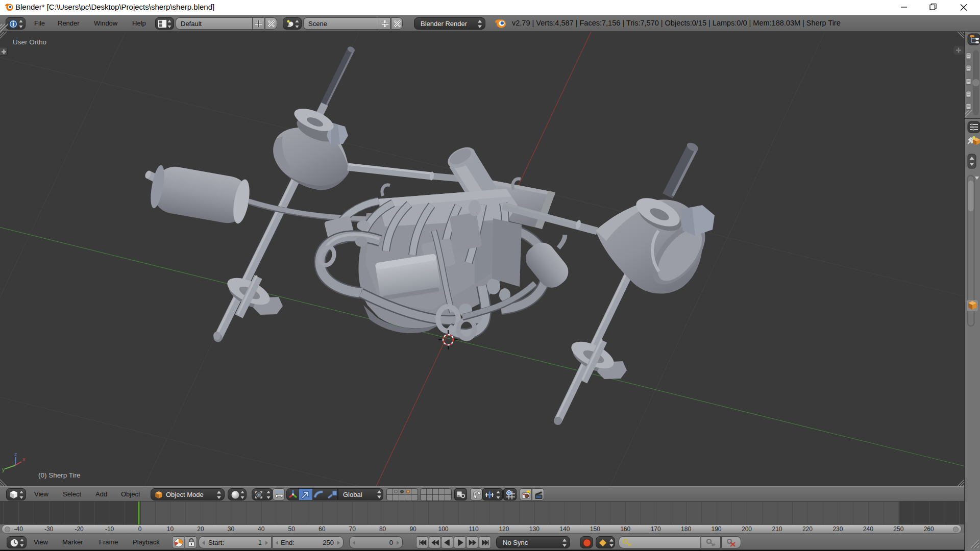  I want to click on svg-text: y, so click(4, 469).